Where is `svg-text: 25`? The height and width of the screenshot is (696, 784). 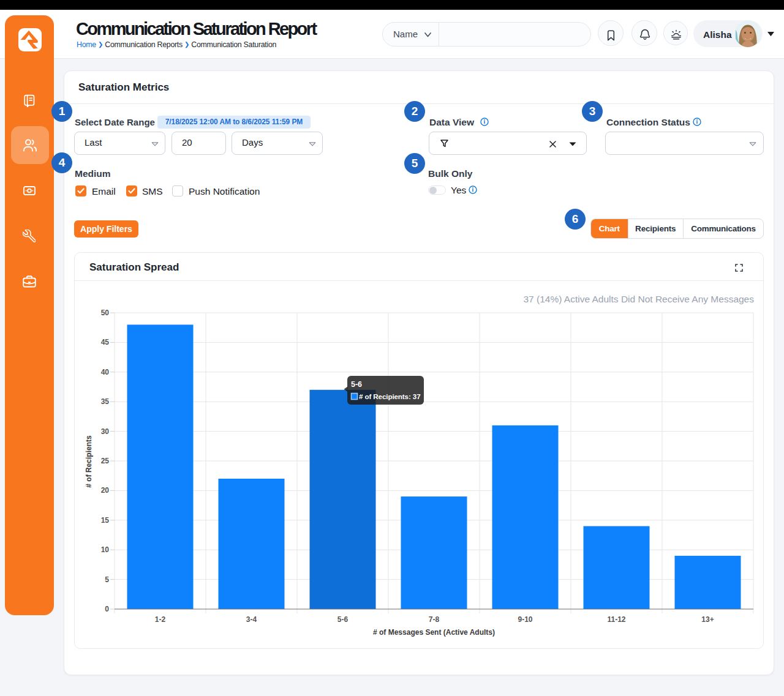 svg-text: 25 is located at coordinates (105, 461).